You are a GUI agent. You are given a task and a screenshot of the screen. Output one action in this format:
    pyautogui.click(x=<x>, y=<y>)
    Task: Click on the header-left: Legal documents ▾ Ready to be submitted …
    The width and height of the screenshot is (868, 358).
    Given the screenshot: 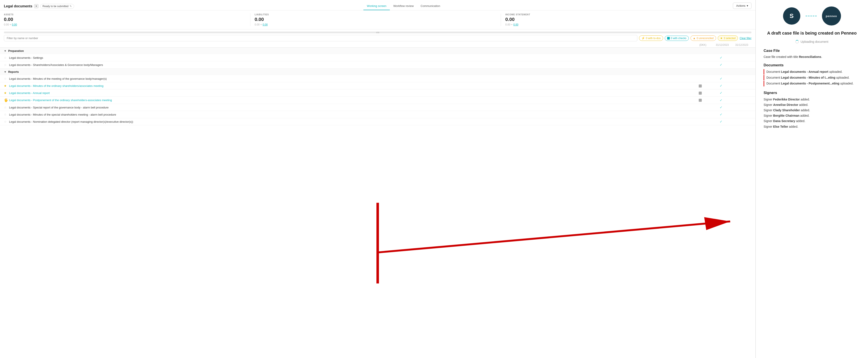 What is the action you would take?
    pyautogui.click(x=39, y=6)
    